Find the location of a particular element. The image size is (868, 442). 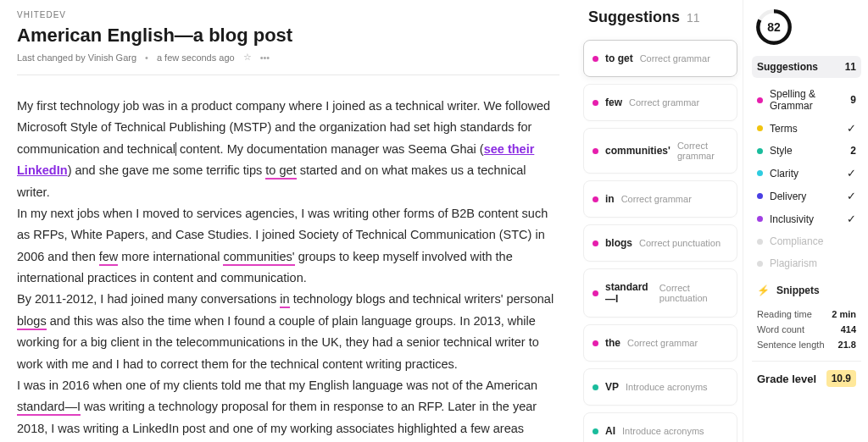

stat-value: 2 min is located at coordinates (844, 314).